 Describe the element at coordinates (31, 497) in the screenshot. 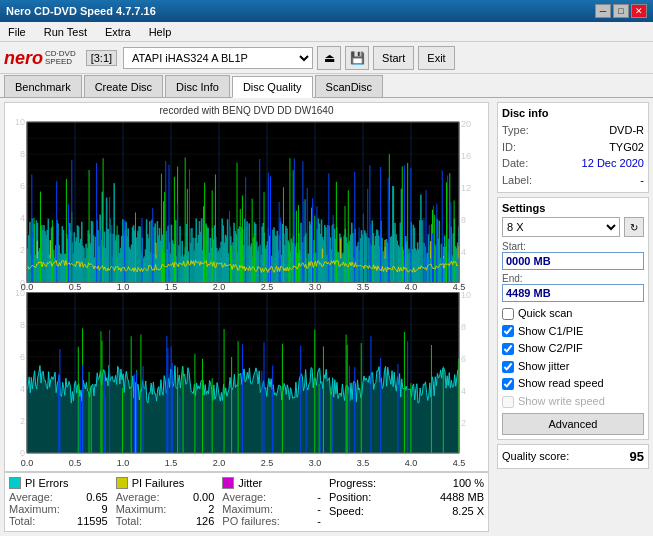

I see `pi-errors-avg-label: Average:` at that location.